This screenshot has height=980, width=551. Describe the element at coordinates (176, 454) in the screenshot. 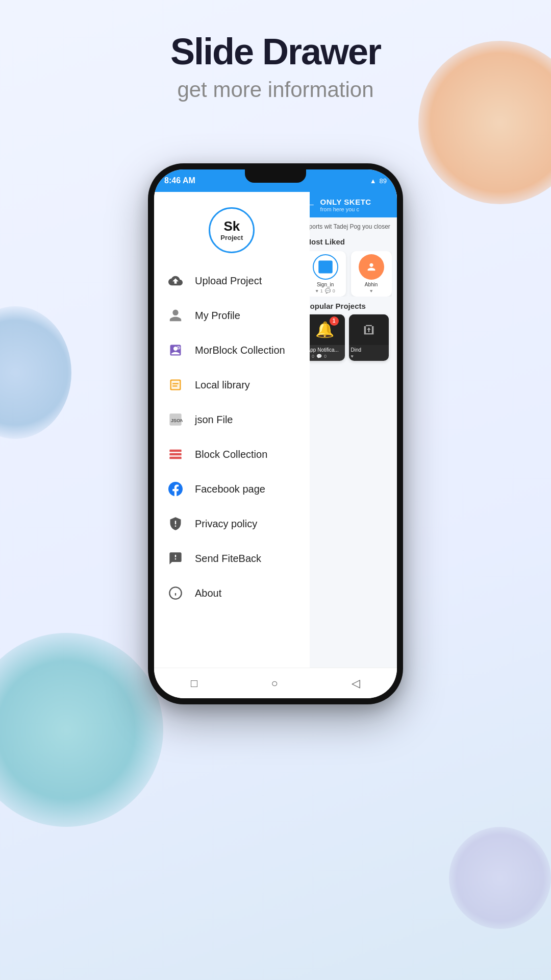

I see `block-icon` at that location.